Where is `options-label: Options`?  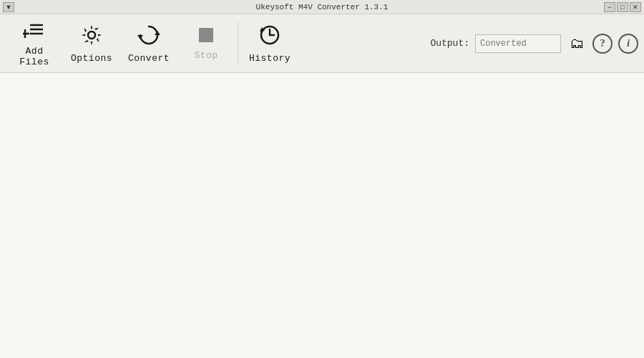 options-label: Options is located at coordinates (92, 59).